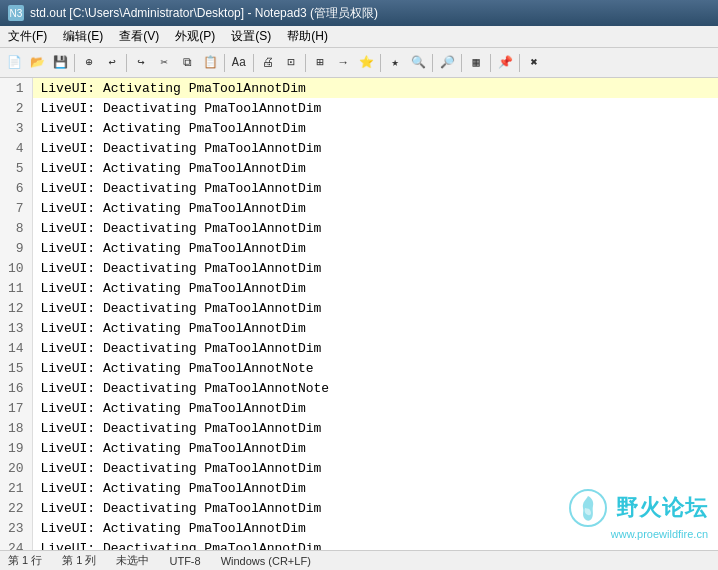 This screenshot has width=718, height=570. What do you see at coordinates (359, 528) in the screenshot?
I see `table-row: 23LiveUI: Activating PmaToolAnnotDim` at bounding box center [359, 528].